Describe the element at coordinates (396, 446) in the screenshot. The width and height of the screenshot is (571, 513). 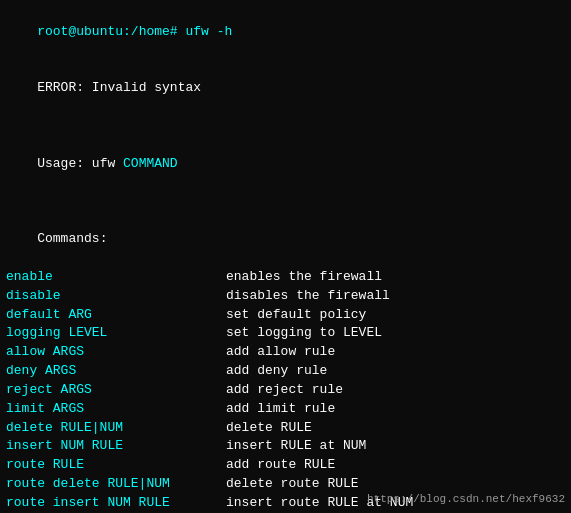
I see `cmd-description: insert RULE at NUM` at that location.